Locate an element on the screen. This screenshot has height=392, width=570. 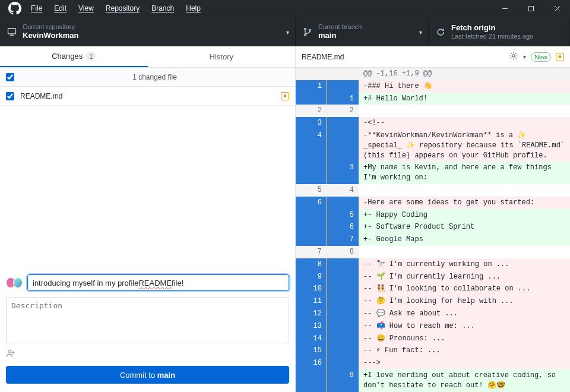
diff-code: +- Software Product Sprint is located at coordinates (464, 227).